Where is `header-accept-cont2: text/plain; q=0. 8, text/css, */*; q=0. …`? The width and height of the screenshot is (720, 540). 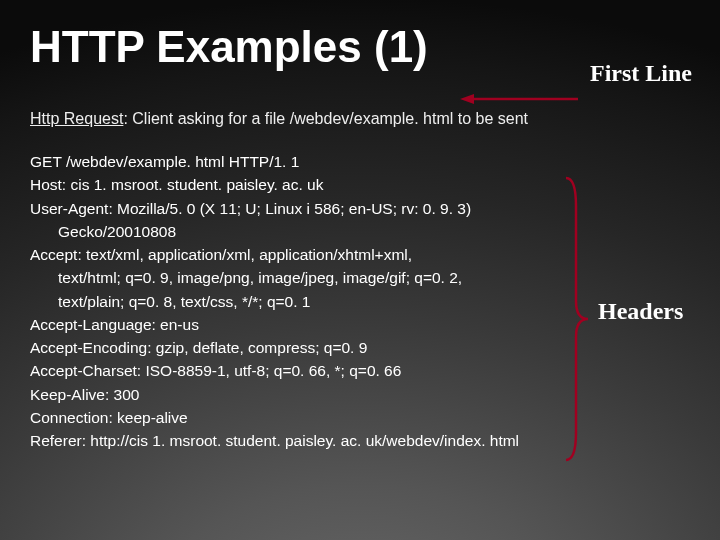
header-accept-cont2: text/plain; q=0. 8, text/css, */*; q=0. … is located at coordinates (292, 302).